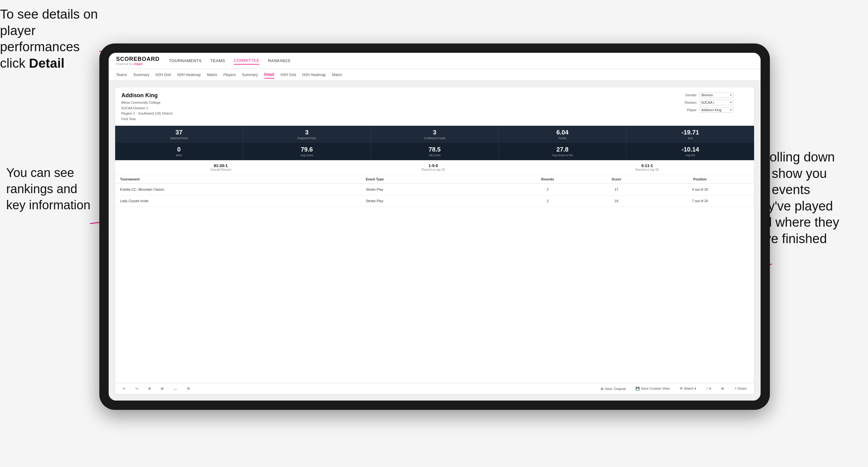 This screenshot has width=868, height=467. I want to click on stat-avg-sg: -10.14 Avg SG, so click(690, 152).